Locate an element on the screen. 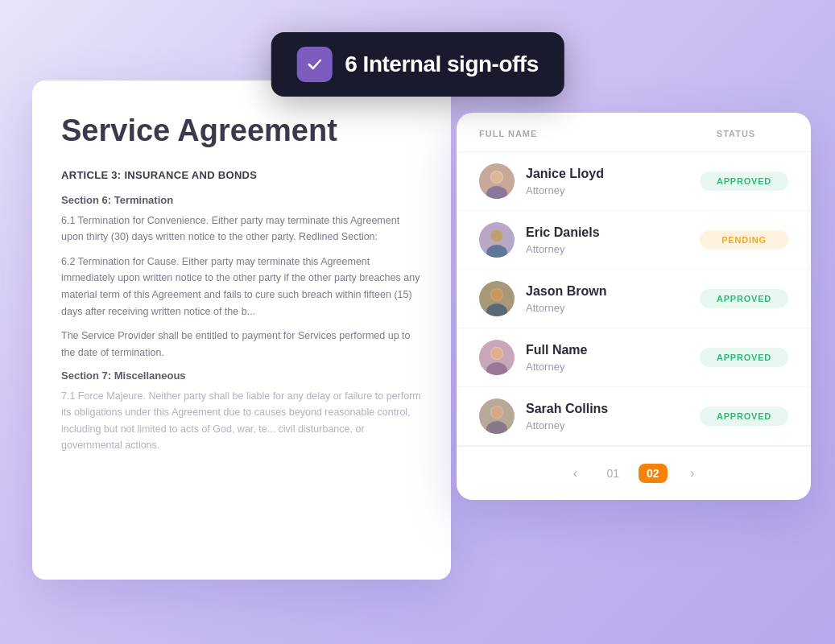  avatar-eric is located at coordinates (497, 240).